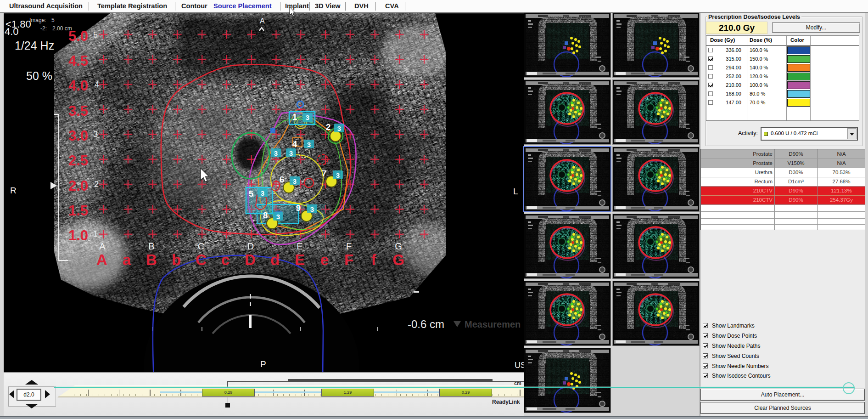 Image resolution: width=868 pixels, height=419 pixels. I want to click on svg-text: US, so click(519, 365).